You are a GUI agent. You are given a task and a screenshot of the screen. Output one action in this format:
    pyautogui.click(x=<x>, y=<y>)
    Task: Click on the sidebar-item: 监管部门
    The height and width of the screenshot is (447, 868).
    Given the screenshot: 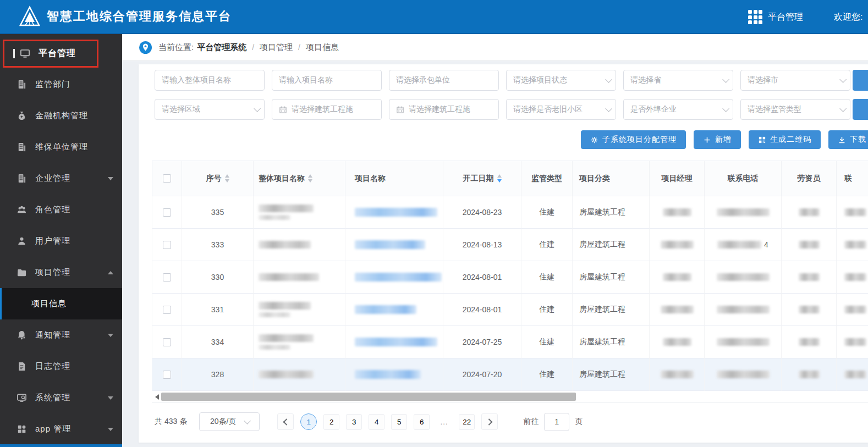 What is the action you would take?
    pyautogui.click(x=61, y=85)
    